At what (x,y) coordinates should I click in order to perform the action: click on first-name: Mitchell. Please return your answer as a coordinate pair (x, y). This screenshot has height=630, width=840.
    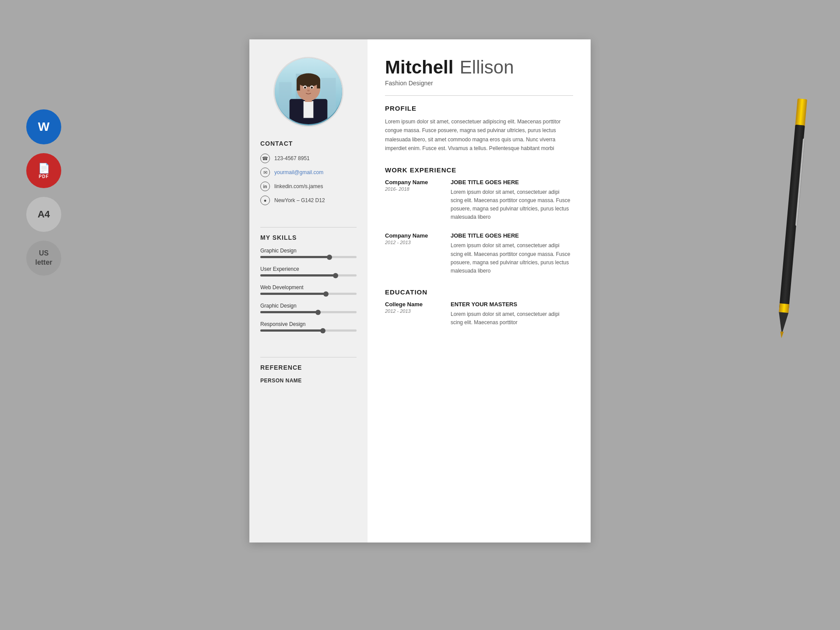
    Looking at the image, I should click on (419, 67).